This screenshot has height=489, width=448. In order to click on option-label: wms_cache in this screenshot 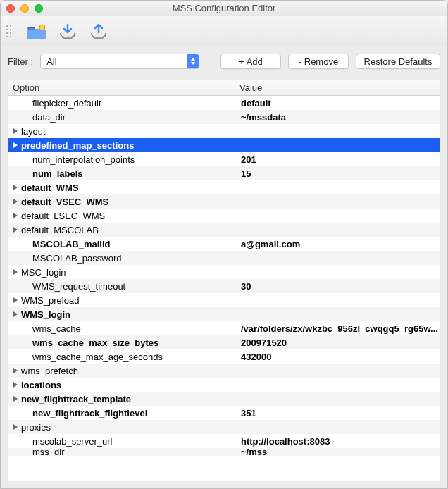, I will do `click(56, 328)`.